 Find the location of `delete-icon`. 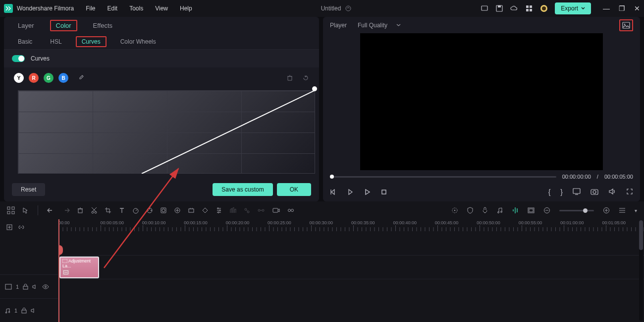

delete-icon is located at coordinates (80, 210).